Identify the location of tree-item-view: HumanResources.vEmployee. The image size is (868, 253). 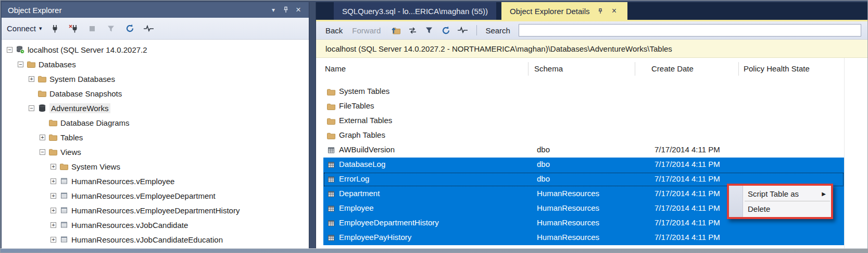
(155, 181).